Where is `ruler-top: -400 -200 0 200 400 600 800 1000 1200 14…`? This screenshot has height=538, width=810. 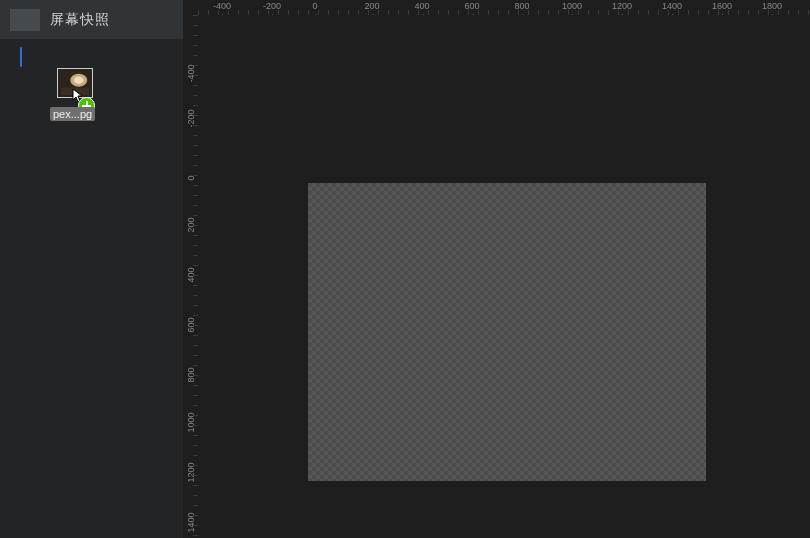 ruler-top: -400 -200 0 200 400 600 800 1000 1200 14… is located at coordinates (504, 8).